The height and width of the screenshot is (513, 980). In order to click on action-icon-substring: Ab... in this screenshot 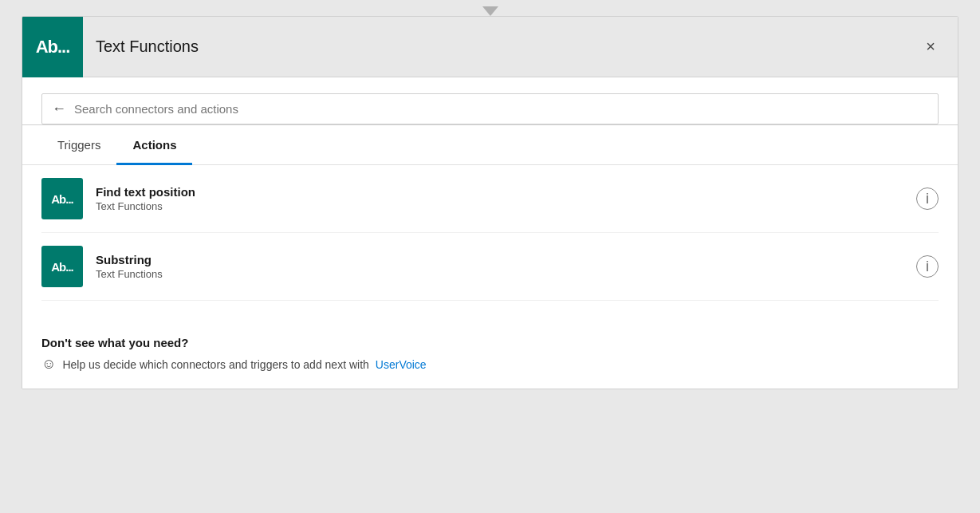, I will do `click(62, 266)`.